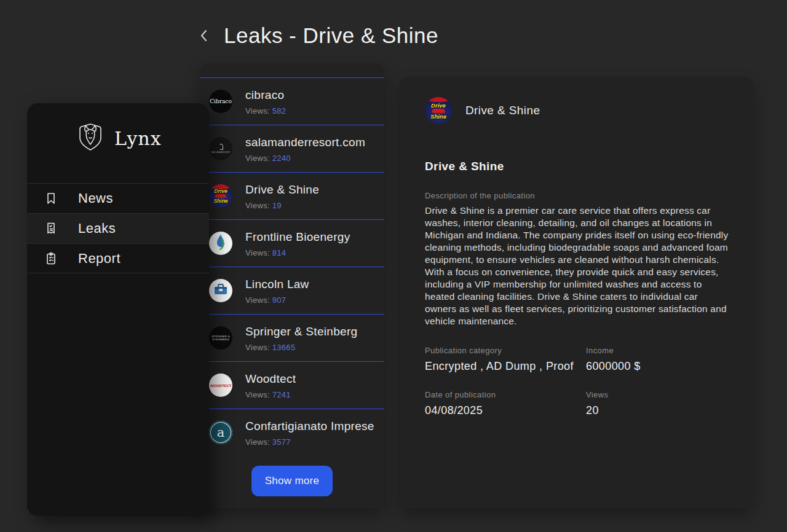 This screenshot has height=532, width=787. I want to click on description-text: Drive & Shine is a premier car care serv…, so click(578, 266).